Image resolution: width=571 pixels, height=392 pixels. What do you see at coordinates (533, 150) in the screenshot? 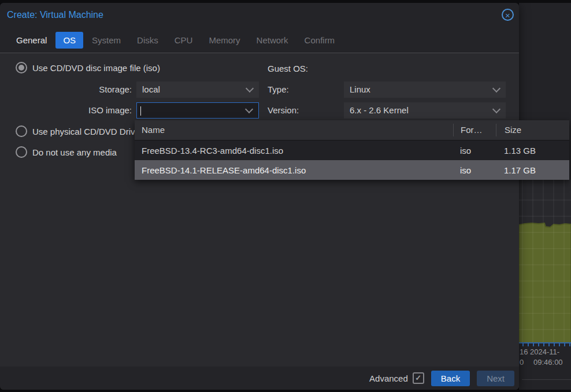
I see `iso-size: 1.13 GB` at bounding box center [533, 150].